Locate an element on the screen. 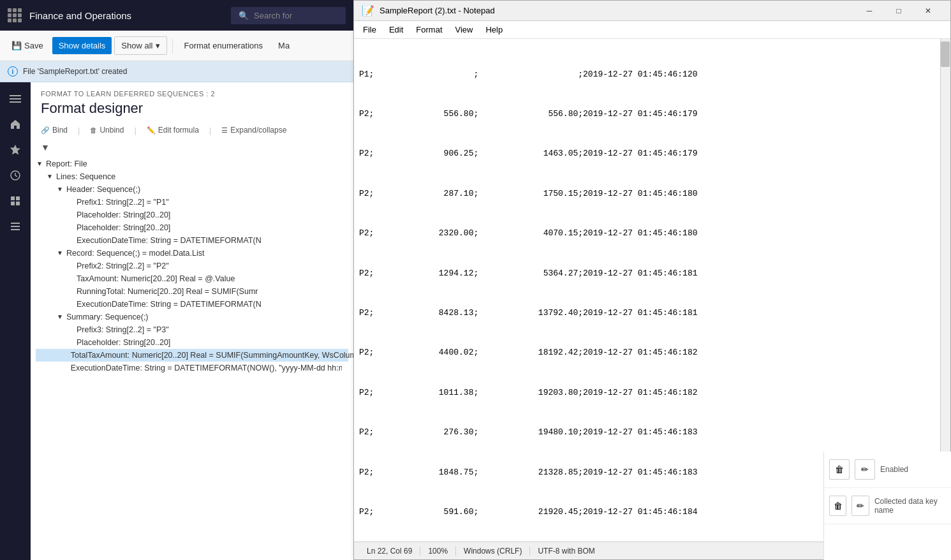  zoom-level: 100% is located at coordinates (438, 551).